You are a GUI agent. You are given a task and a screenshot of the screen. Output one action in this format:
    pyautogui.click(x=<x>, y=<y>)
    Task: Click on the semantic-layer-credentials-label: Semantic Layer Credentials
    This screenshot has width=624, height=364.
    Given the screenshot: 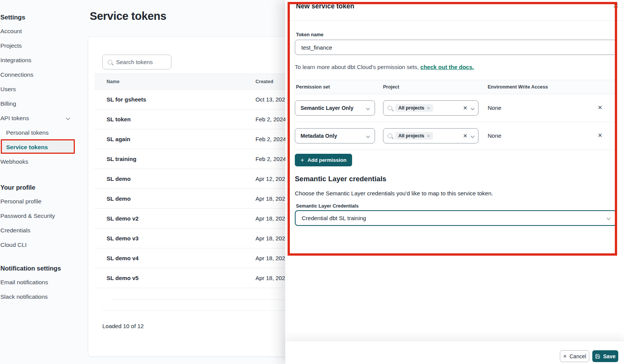 What is the action you would take?
    pyautogui.click(x=327, y=206)
    